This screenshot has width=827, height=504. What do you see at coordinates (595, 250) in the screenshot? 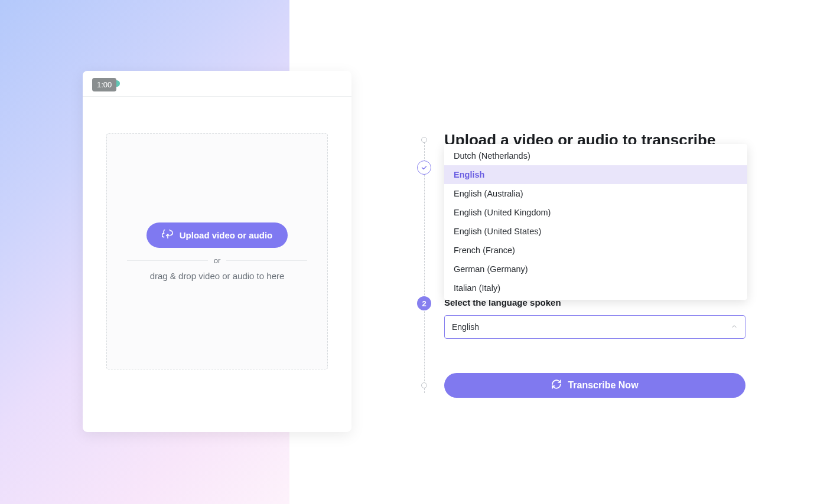
I see `language-option: French (France)` at bounding box center [595, 250].